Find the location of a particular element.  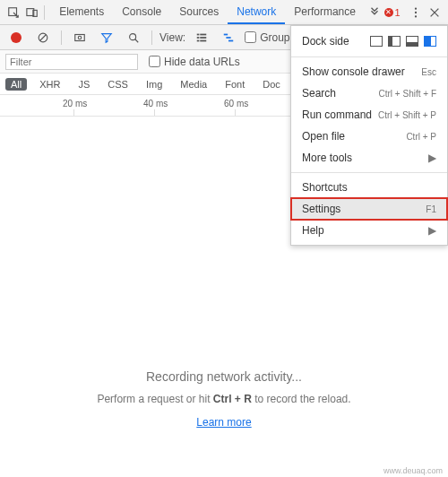

menu-show-console: Show console drawerEsc is located at coordinates (369, 72).